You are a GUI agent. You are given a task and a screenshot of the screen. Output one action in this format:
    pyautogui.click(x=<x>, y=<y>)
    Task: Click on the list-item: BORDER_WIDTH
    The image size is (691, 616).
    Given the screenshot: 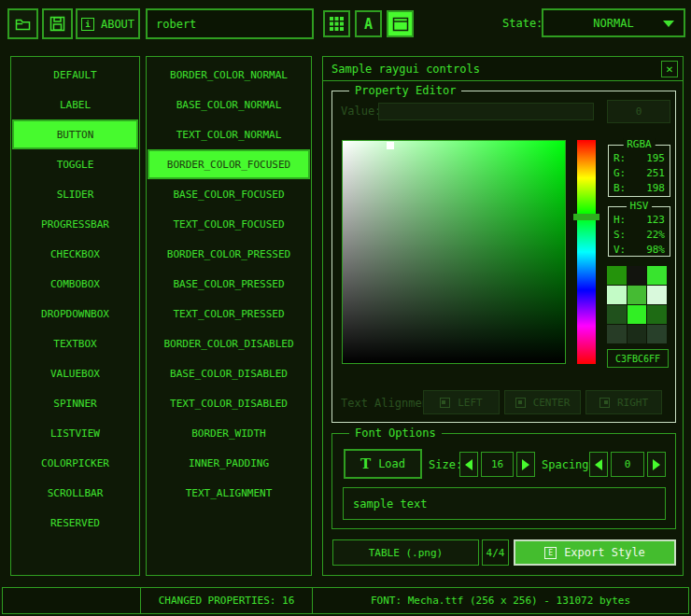 What is the action you would take?
    pyautogui.click(x=229, y=433)
    